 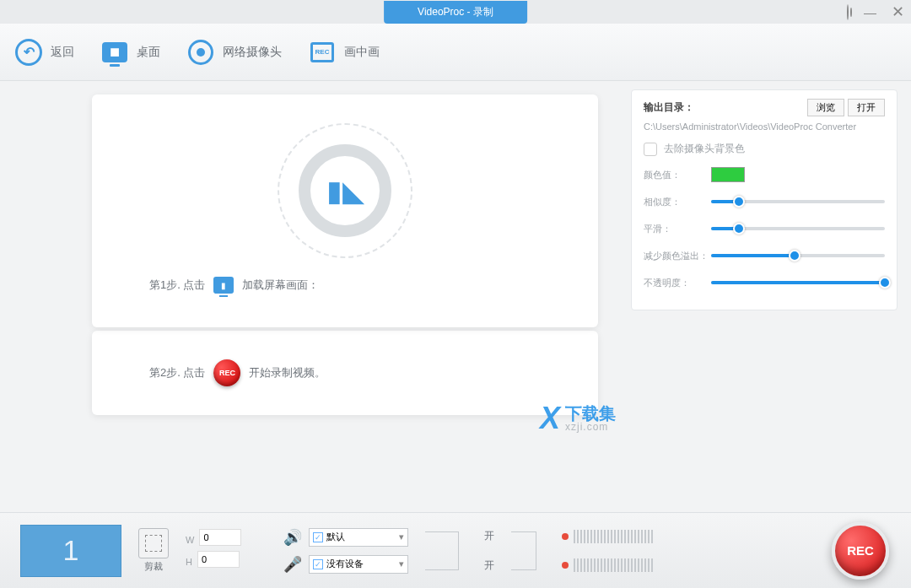 I want to click on tab-pip: REC 画中画, so click(x=344, y=52).